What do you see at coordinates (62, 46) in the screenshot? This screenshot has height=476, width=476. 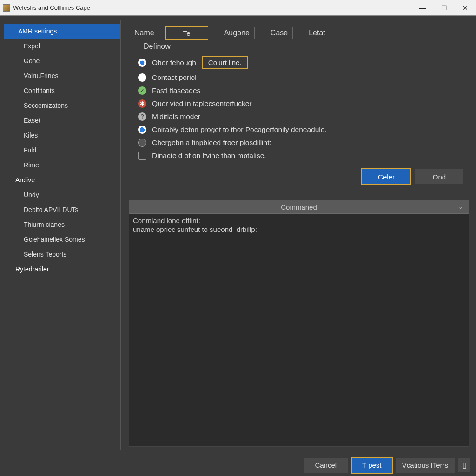 I see `sidebar-item-expel: Expel` at bounding box center [62, 46].